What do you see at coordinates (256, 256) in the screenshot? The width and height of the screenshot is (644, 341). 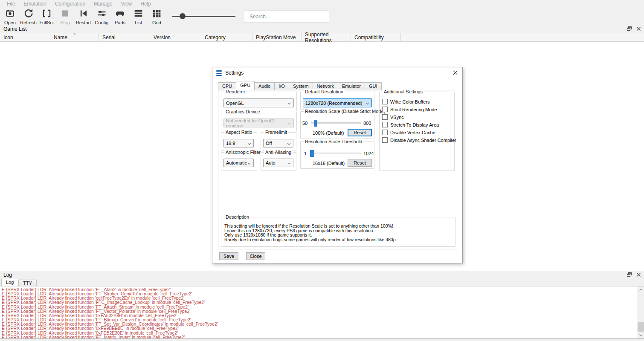 I see `close-button: Close` at bounding box center [256, 256].